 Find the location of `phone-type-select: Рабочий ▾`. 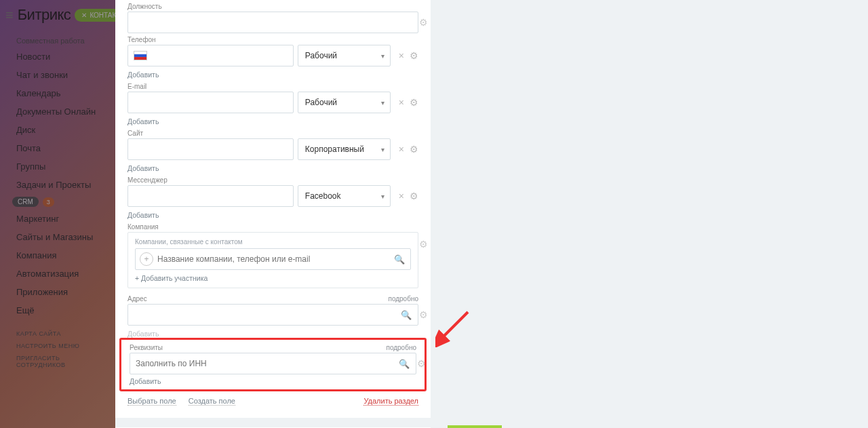

phone-type-select: Рабочий ▾ is located at coordinates (344, 56).